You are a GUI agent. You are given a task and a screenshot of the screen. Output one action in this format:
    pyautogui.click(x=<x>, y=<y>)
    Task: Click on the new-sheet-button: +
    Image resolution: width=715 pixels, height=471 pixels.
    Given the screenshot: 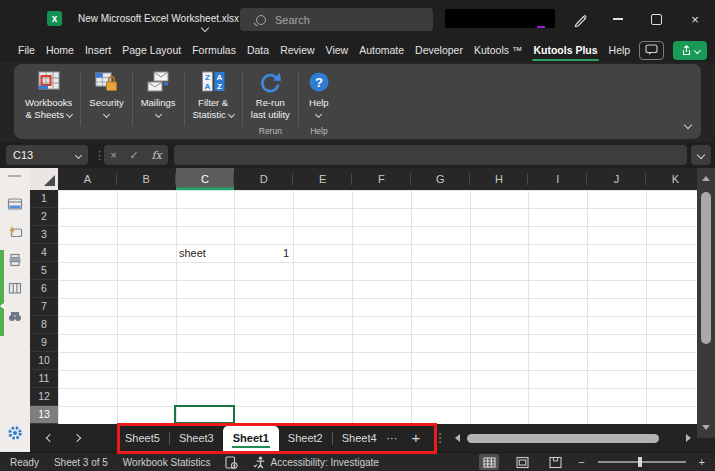 What is the action you would take?
    pyautogui.click(x=416, y=438)
    